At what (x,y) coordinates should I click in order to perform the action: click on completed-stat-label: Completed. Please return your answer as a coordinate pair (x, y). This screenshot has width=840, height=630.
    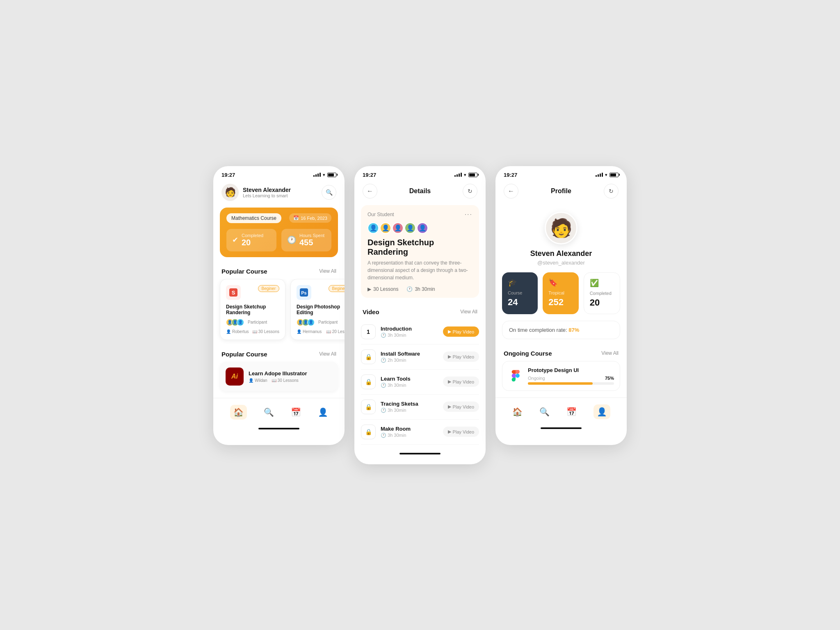
    Looking at the image, I should click on (600, 293).